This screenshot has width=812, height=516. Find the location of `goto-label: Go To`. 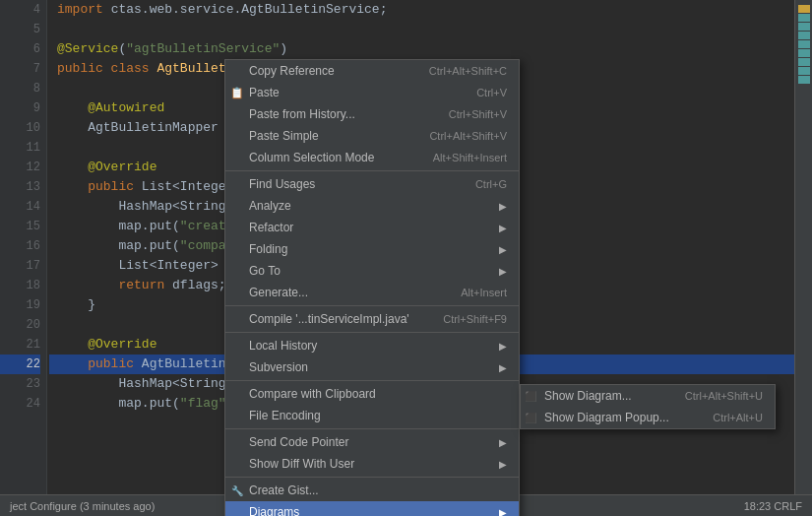

goto-label: Go To is located at coordinates (265, 271).